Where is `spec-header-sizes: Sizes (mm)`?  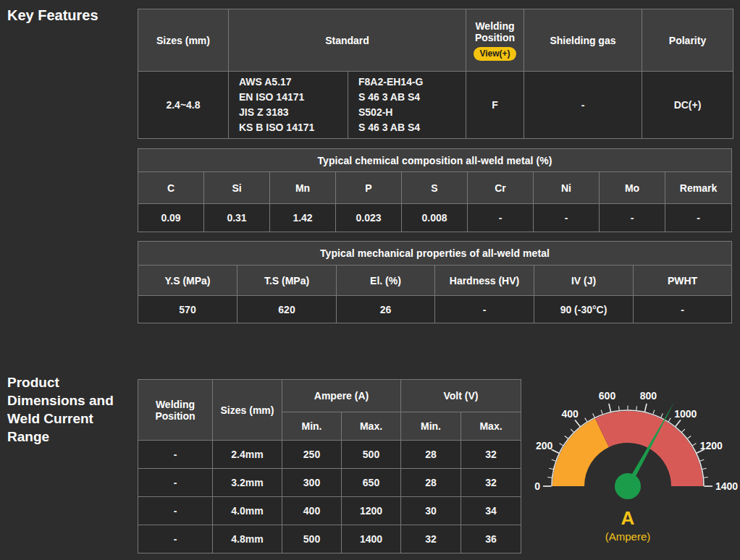
spec-header-sizes: Sizes (mm) is located at coordinates (184, 41).